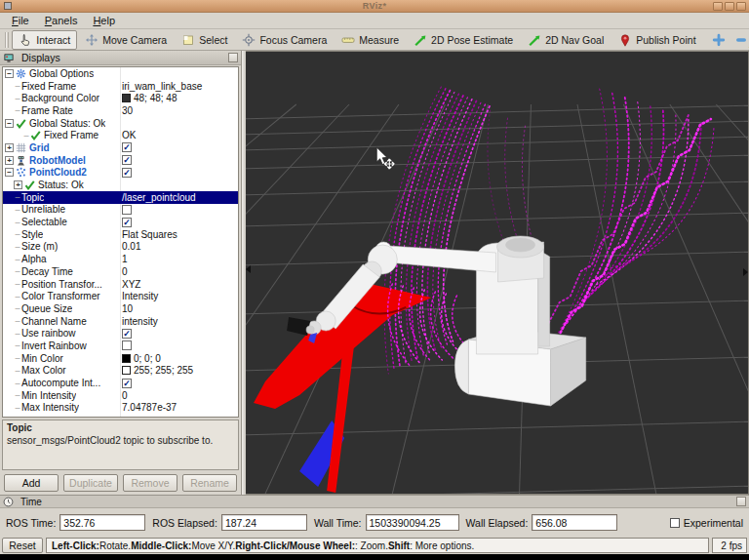 The height and width of the screenshot is (560, 749). Describe the element at coordinates (121, 185) in the screenshot. I see `display-row-status-ok: +Status: Ok` at that location.